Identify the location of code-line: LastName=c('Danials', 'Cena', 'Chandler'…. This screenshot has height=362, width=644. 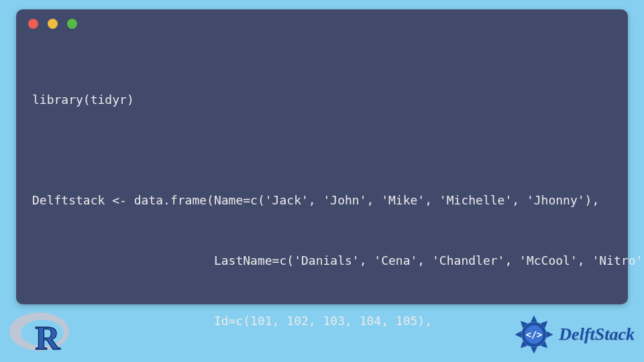
(323, 261).